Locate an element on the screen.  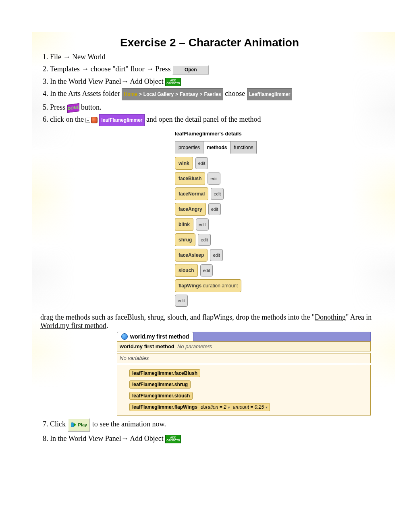
step-4-text-a: In the Arts Assets folder is located at coordinates (86, 94).